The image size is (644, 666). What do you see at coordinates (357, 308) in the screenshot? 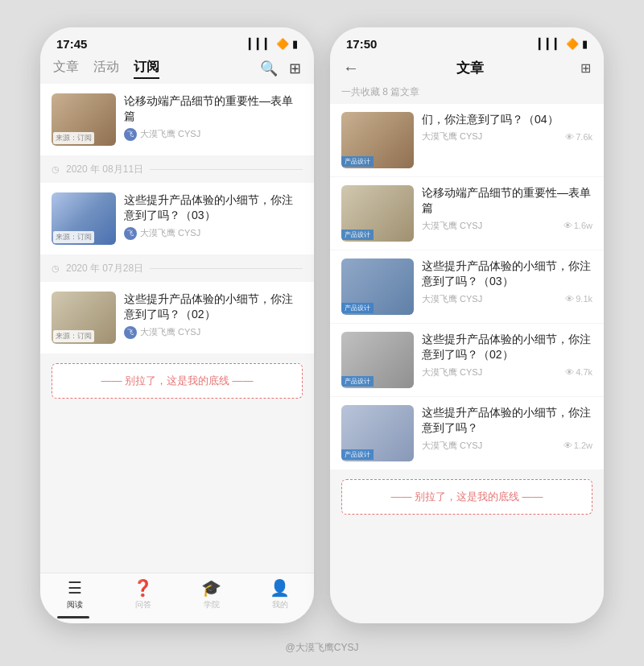
I see `category-tag-2: 产品设计` at bounding box center [357, 308].